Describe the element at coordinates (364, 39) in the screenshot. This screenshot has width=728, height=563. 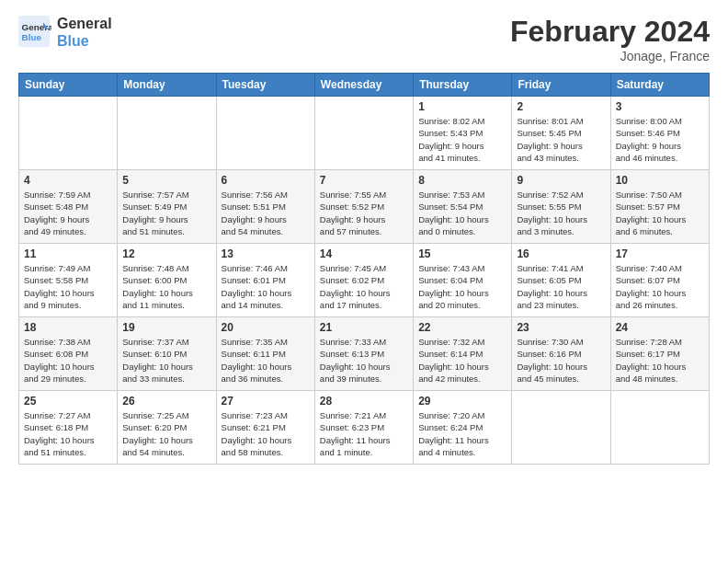
I see `header: General Blue General Blue February 2024 …` at that location.